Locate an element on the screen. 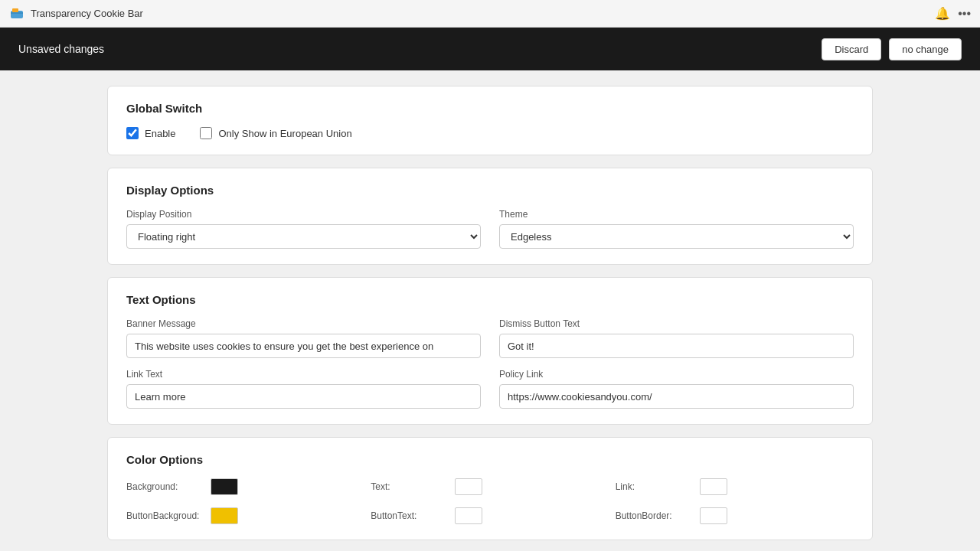  position-label: Display Position is located at coordinates (303, 214).